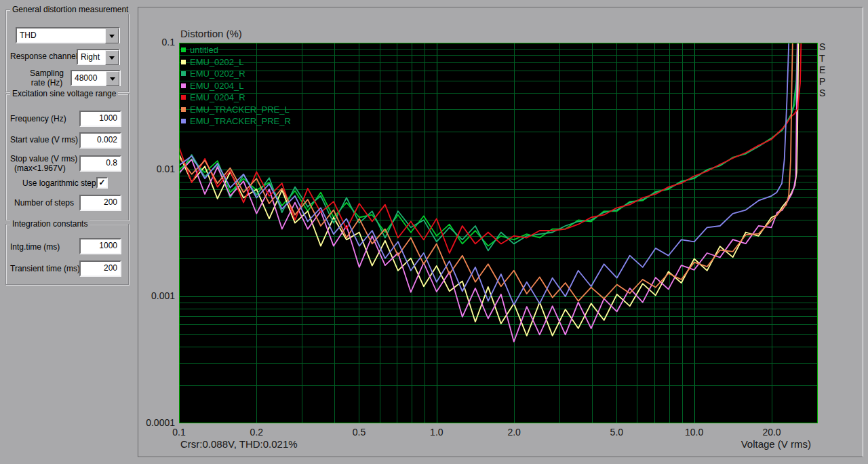 The image size is (868, 464). I want to click on legend-label: EMU_0204_L, so click(217, 85).